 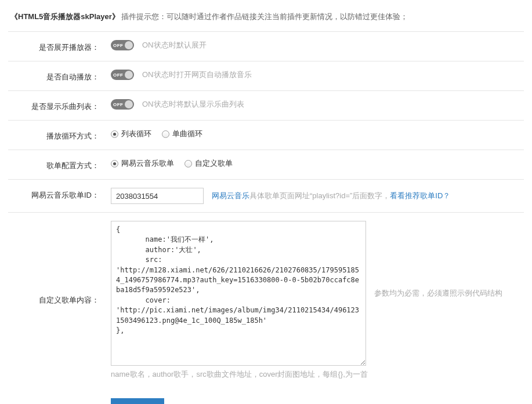 I want to click on custom-under-hint: name歌名，author歌手，src歌曲文件地址，cover封面图地址，每组{…, so click(x=239, y=374).